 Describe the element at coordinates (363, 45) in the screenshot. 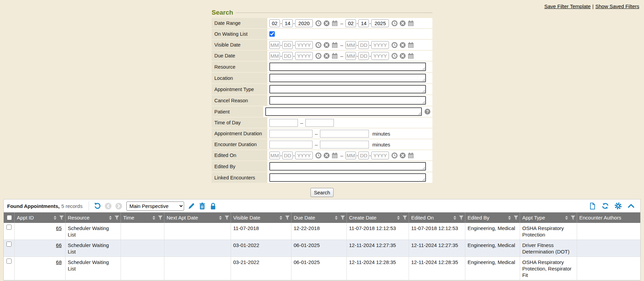

I see `visible-date-to-day` at that location.